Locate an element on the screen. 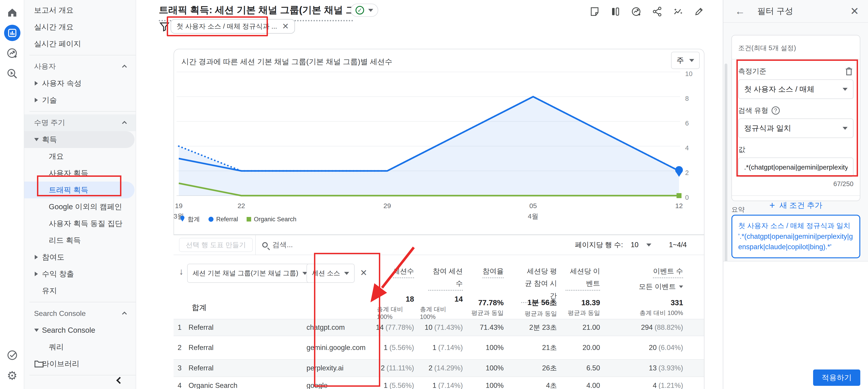 The image size is (868, 389). sidebar-item-lead-acquisition: 리드 획득 is located at coordinates (80, 240).